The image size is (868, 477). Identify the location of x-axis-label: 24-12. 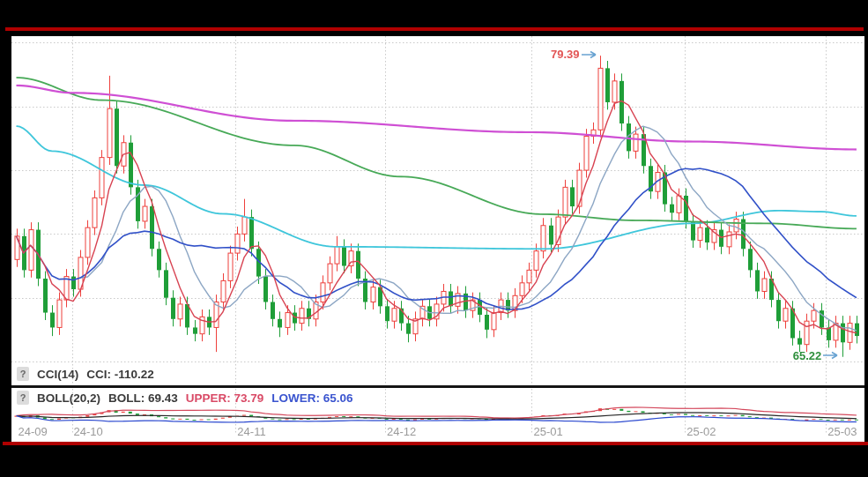
(402, 432).